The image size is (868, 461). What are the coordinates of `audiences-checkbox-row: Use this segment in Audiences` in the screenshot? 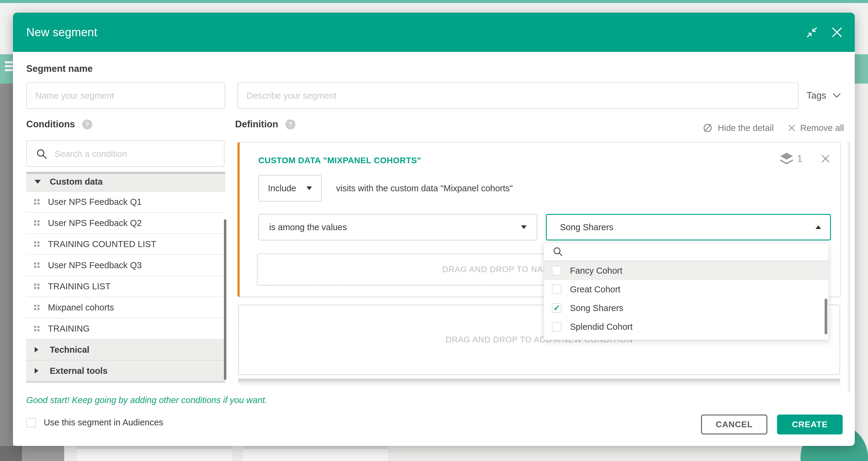 It's located at (95, 423).